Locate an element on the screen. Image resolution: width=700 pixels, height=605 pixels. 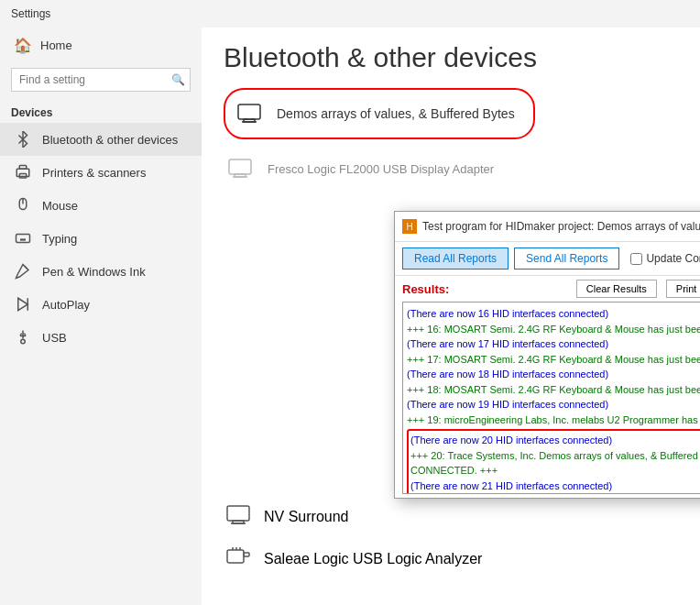
hidden-device-item: Fresco Logic FL2000 USB Display Adapter is located at coordinates (451, 169).